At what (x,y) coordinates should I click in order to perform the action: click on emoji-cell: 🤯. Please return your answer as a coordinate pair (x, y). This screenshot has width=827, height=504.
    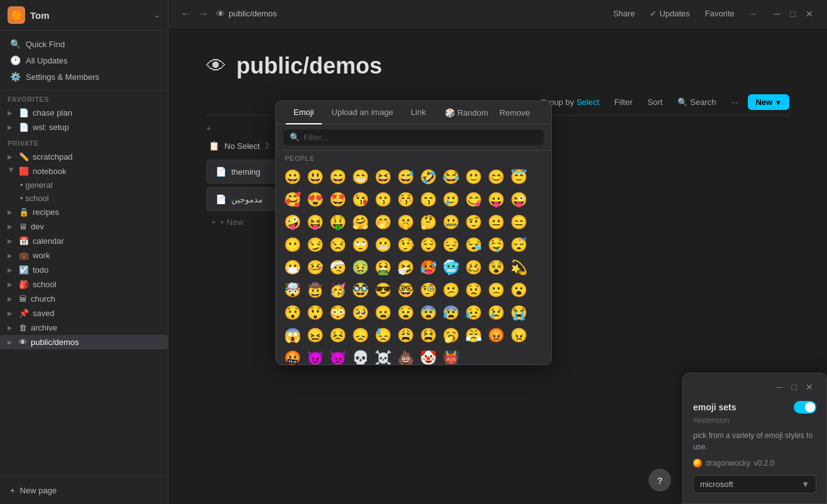
    Looking at the image, I should click on (292, 290).